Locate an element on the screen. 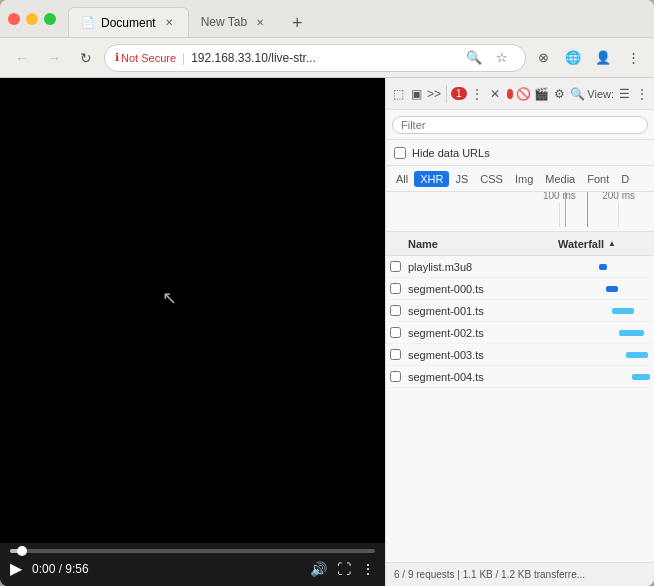 The width and height of the screenshot is (654, 586). minimize-traffic-light is located at coordinates (32, 19).